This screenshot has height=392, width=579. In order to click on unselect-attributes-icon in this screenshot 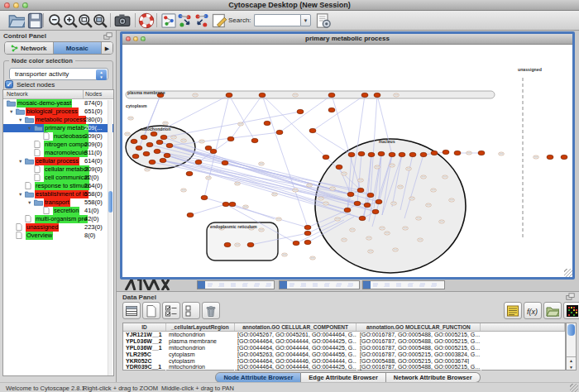, I will do `click(191, 311)`.